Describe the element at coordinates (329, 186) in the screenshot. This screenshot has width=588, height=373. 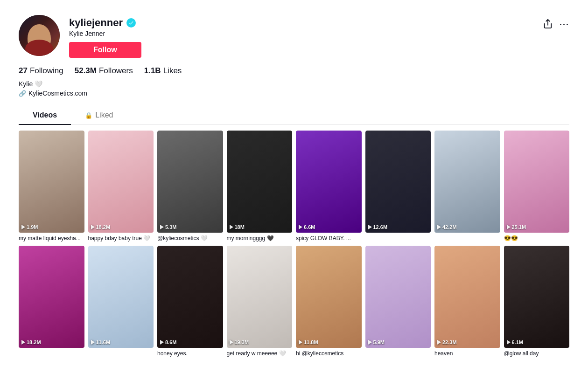
I see `video-card: 6.6M spicy GLOW BABY. ...` at that location.